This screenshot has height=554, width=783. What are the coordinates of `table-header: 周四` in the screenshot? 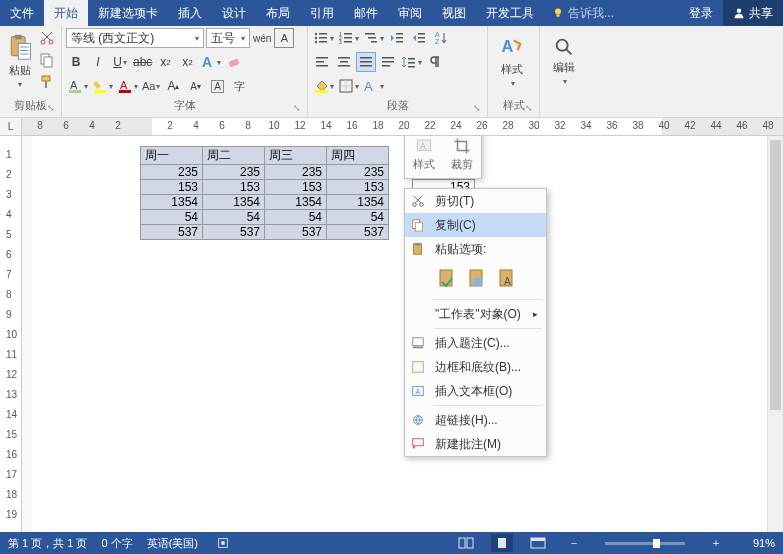 It's located at (358, 156).